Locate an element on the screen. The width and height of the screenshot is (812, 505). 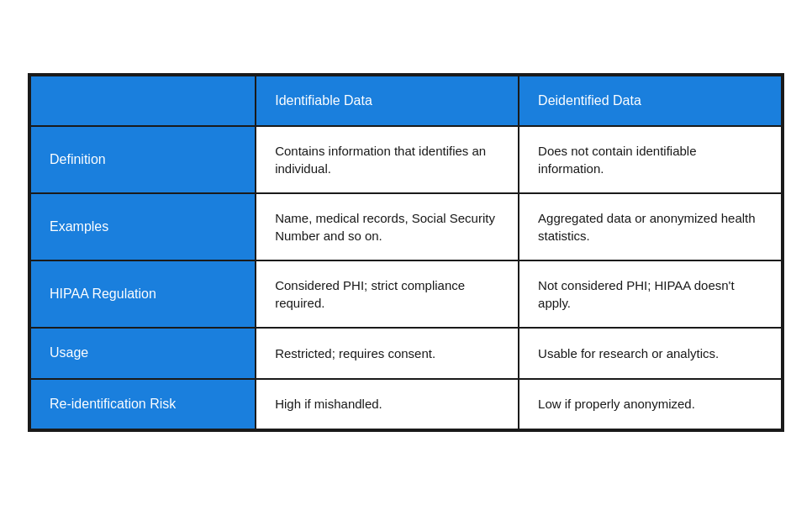
header-empty-cell is located at coordinates (143, 101).